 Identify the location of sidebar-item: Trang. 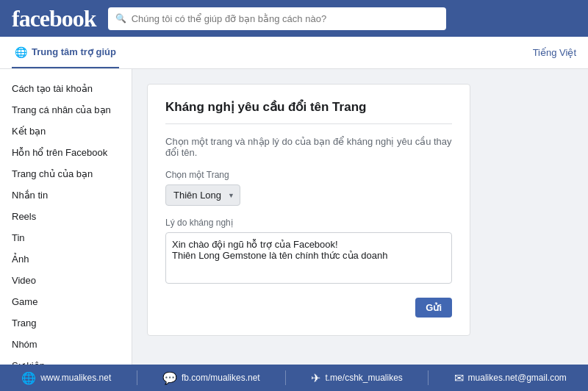
(66, 323).